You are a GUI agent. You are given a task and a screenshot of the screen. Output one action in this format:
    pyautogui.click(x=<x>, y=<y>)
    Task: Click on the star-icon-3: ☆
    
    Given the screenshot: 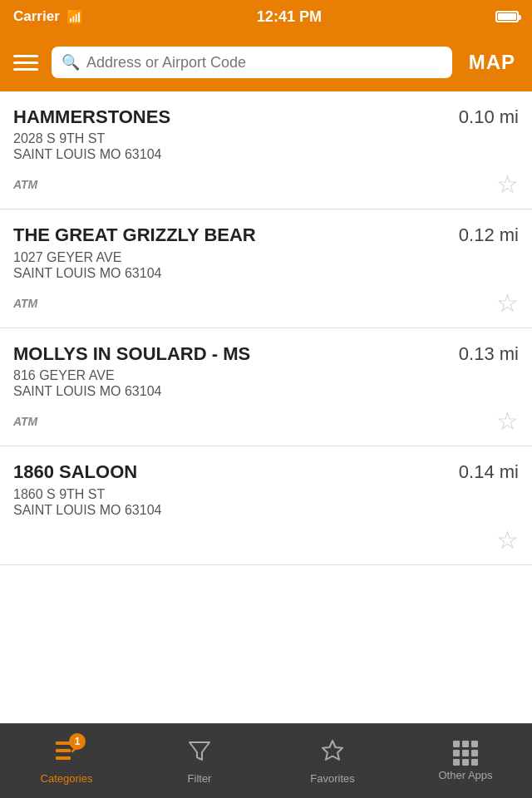 What is the action you would take?
    pyautogui.click(x=507, y=540)
    